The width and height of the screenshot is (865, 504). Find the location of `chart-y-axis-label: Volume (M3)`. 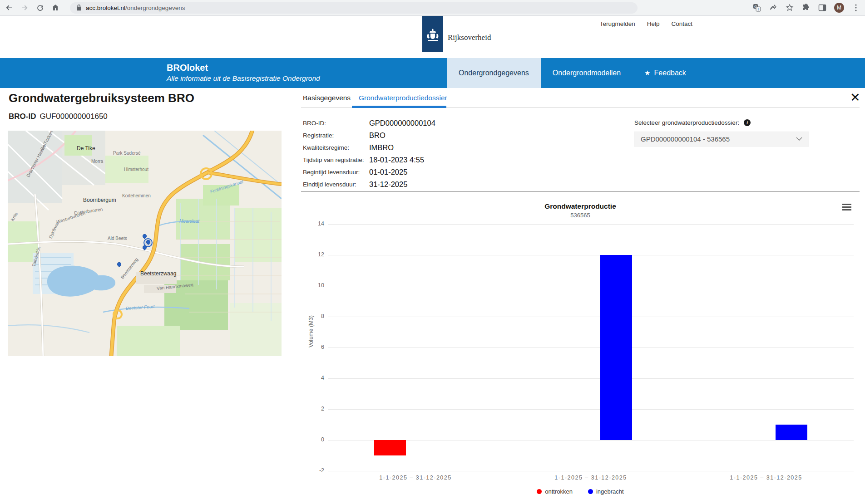

chart-y-axis-label: Volume (M3) is located at coordinates (311, 331).